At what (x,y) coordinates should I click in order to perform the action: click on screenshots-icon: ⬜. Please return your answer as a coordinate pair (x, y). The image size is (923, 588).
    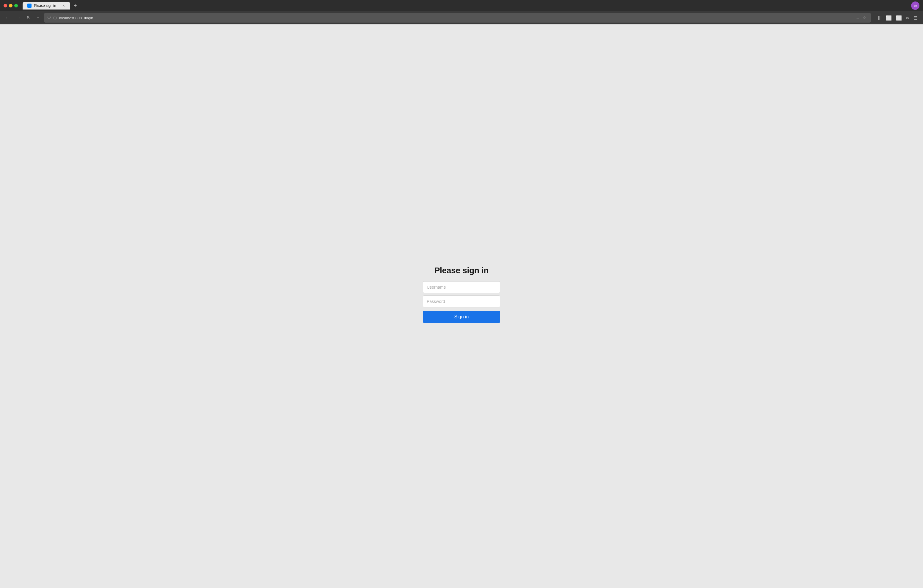
    Looking at the image, I should click on (899, 18).